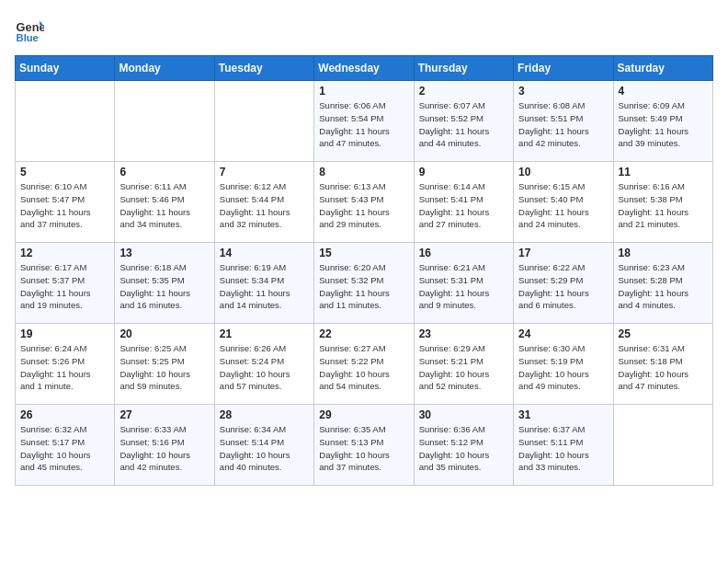  Describe the element at coordinates (563, 125) in the screenshot. I see `day-info: Sunrise: 6:08 AMSunset: 5:51 PMDaylight:…` at that location.